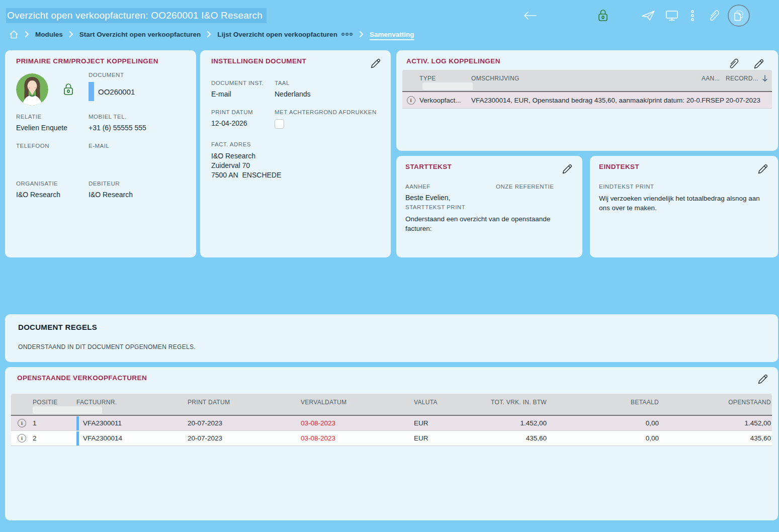  Describe the element at coordinates (739, 16) in the screenshot. I see `documents-icon` at that location.